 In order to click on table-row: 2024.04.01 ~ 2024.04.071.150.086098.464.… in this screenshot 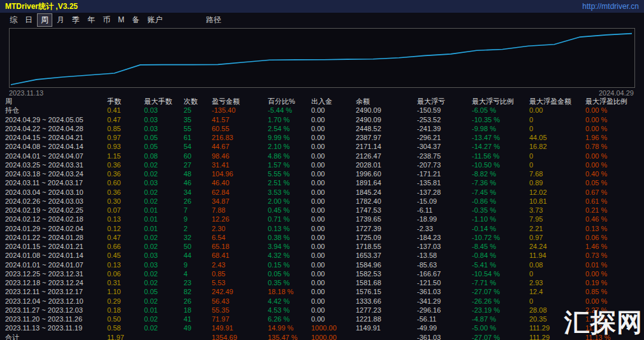, I will do `click(322, 156)`.